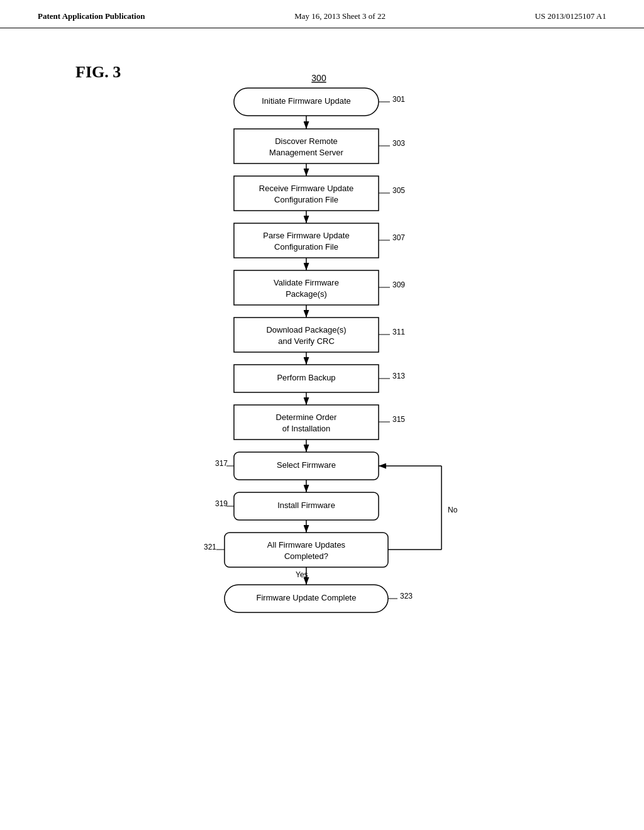 This screenshot has height=830, width=644. I want to click on node-315-text-2: of Installation, so click(307, 429).